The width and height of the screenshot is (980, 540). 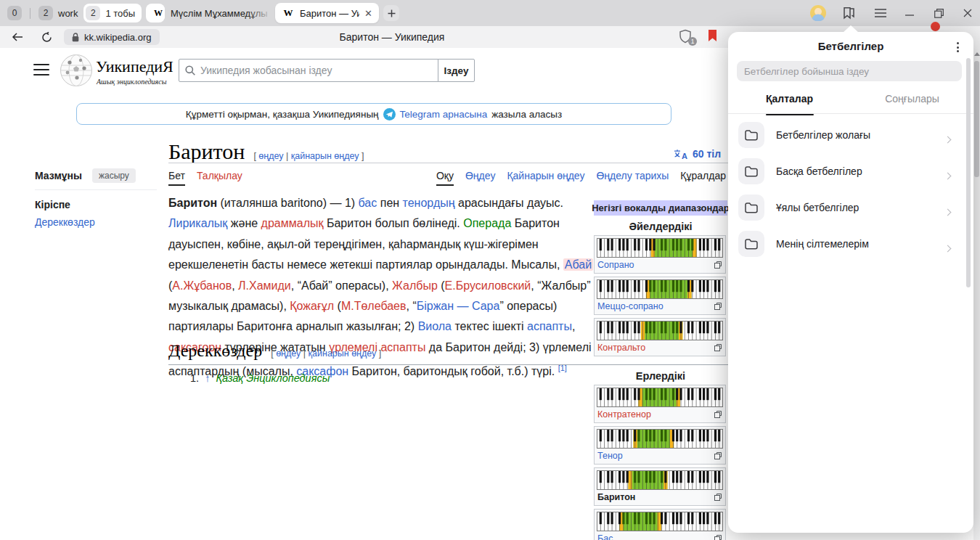 What do you see at coordinates (977, 119) in the screenshot?
I see `page-scrollbar-thumb` at bounding box center [977, 119].